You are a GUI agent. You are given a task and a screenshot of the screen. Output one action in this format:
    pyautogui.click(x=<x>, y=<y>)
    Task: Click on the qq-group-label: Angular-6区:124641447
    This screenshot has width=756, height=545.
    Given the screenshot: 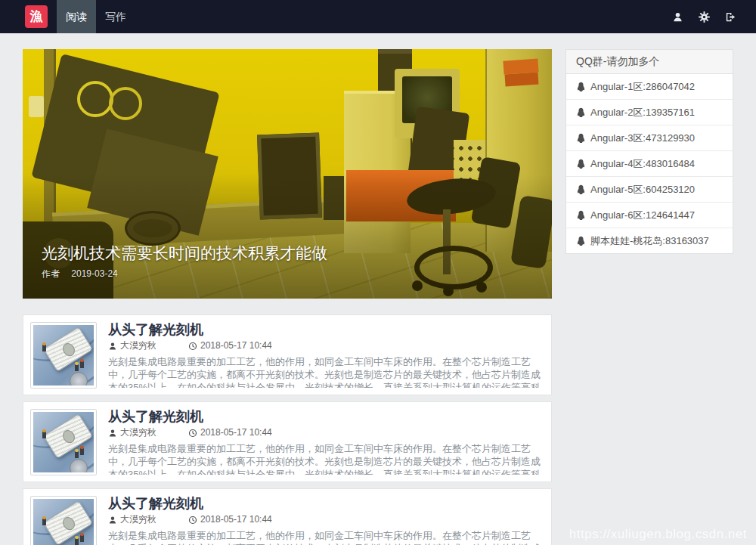 What is the action you would take?
    pyautogui.click(x=643, y=215)
    